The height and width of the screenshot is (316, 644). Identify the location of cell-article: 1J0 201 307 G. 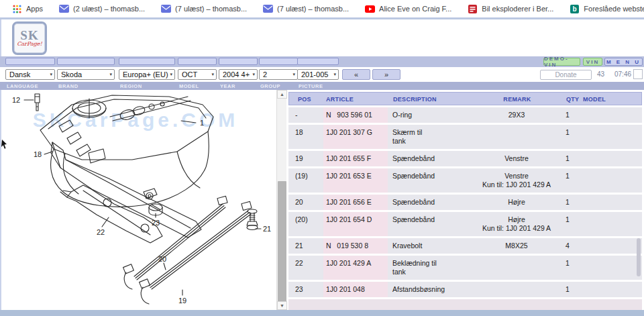
(357, 132).